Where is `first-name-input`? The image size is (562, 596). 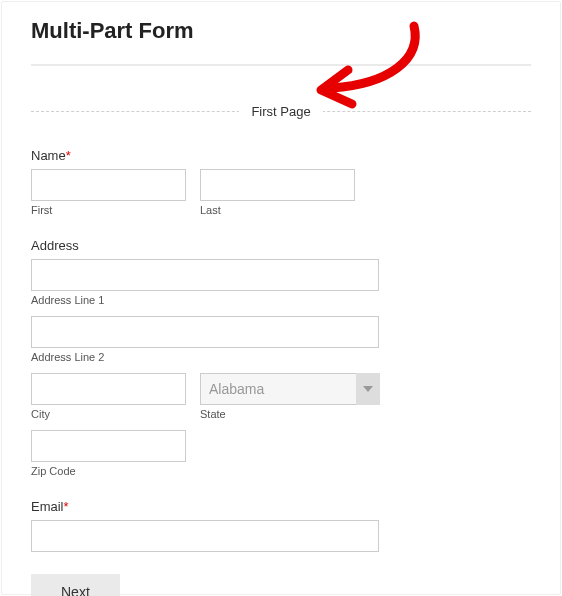 first-name-input is located at coordinates (108, 185).